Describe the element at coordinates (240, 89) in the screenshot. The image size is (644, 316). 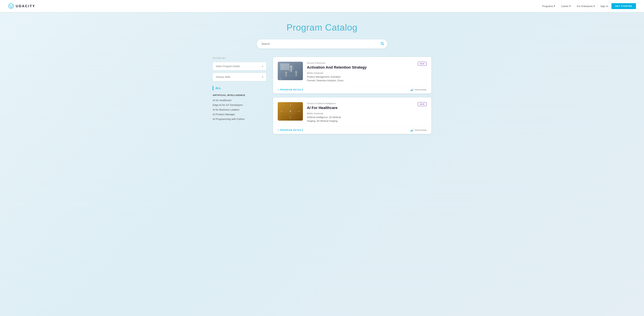
I see `sidebar: FILTER BY Select Program Details ▾ Indus…` at that location.